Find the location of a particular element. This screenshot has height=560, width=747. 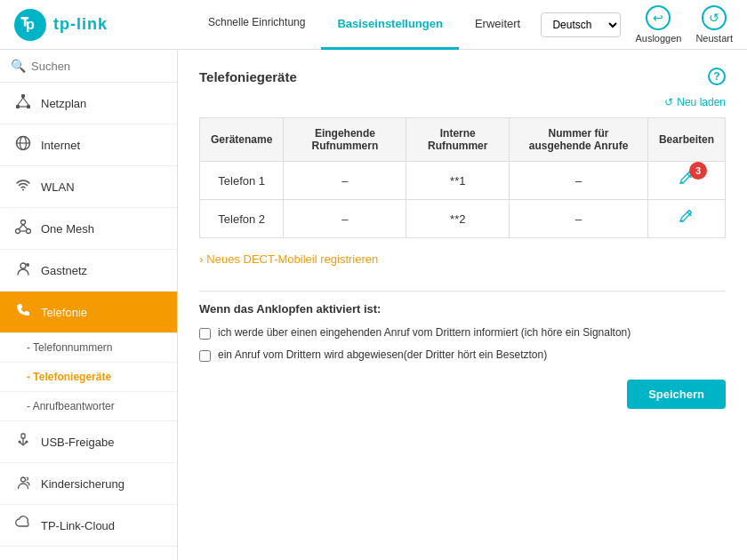

usb-icon is located at coordinates (23, 442).